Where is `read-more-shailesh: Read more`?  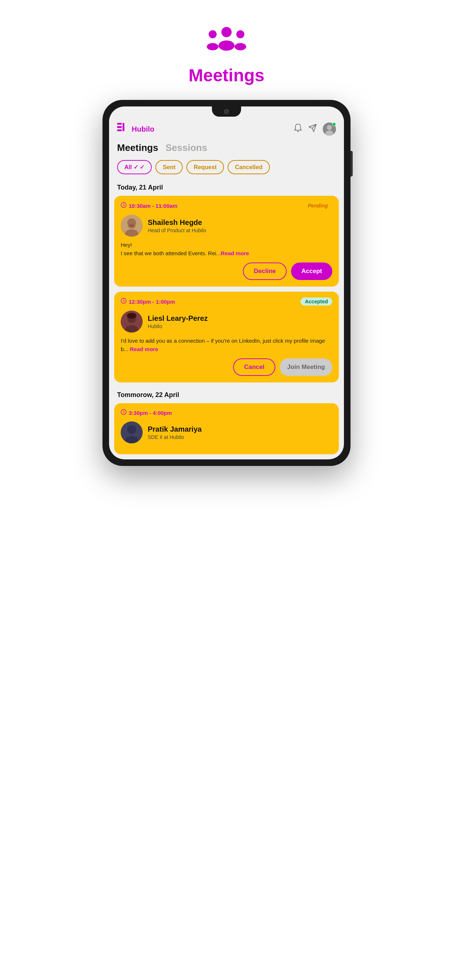
read-more-shailesh: Read more is located at coordinates (235, 253).